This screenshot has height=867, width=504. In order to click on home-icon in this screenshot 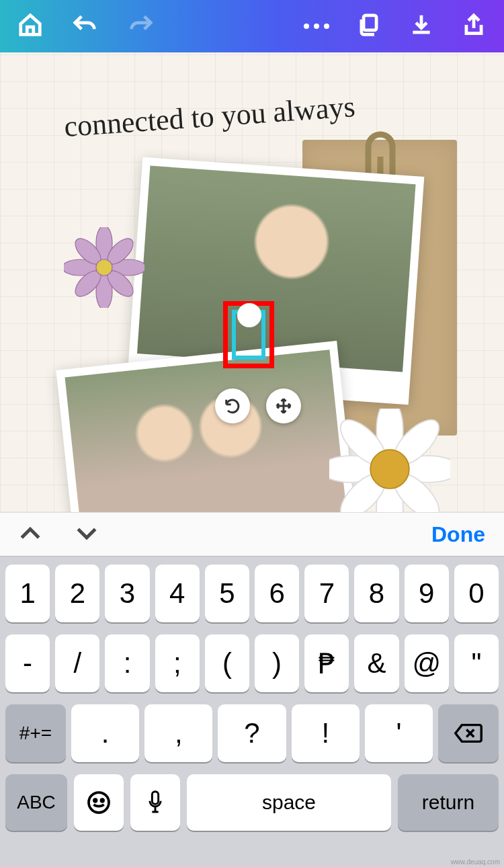, I will do `click(30, 26)`.